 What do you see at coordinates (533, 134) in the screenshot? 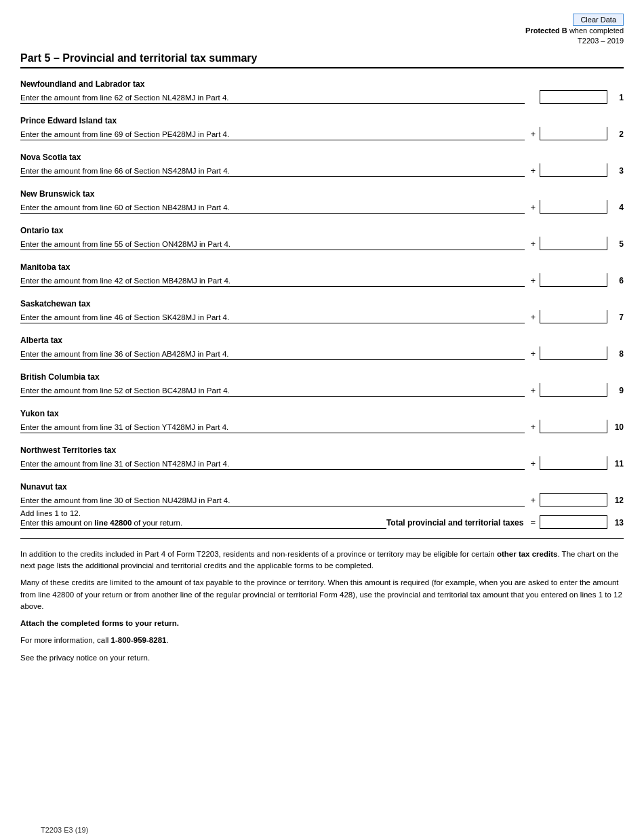
I see `section-2-plus: +` at bounding box center [533, 134].